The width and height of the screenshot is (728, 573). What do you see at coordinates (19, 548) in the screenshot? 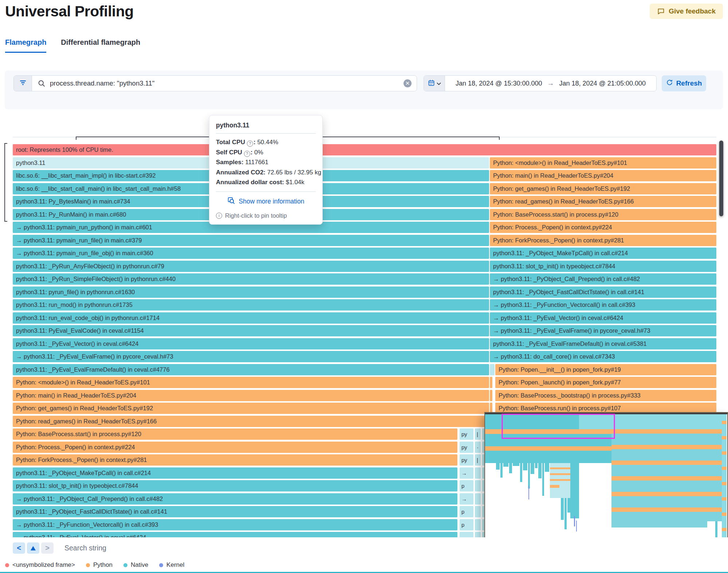
I see `previous-match-button: <` at bounding box center [19, 548].